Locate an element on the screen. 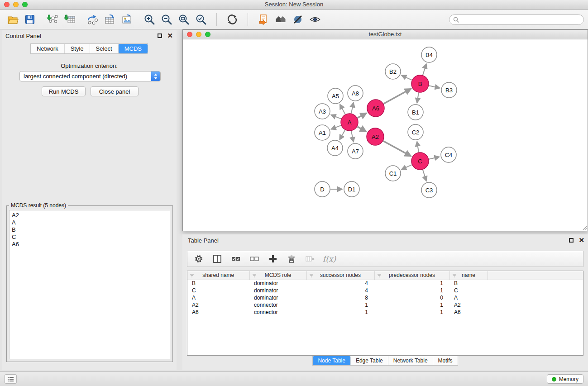 Image resolution: width=588 pixels, height=386 pixels. node-table-container: shared nameMCDS rolesuccessor nodesprede… is located at coordinates (385, 313).